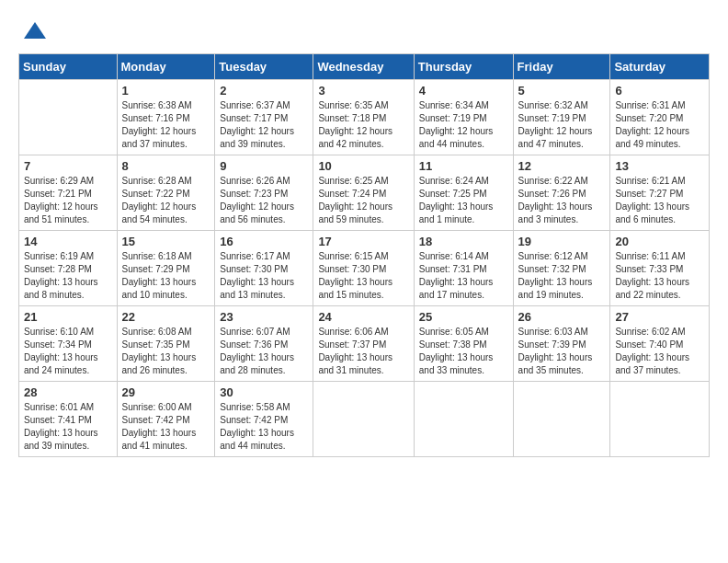  Describe the element at coordinates (463, 201) in the screenshot. I see `cell-info: Sunrise: 6:24 AMSunset: 7:25 PMDaylight:…` at that location.